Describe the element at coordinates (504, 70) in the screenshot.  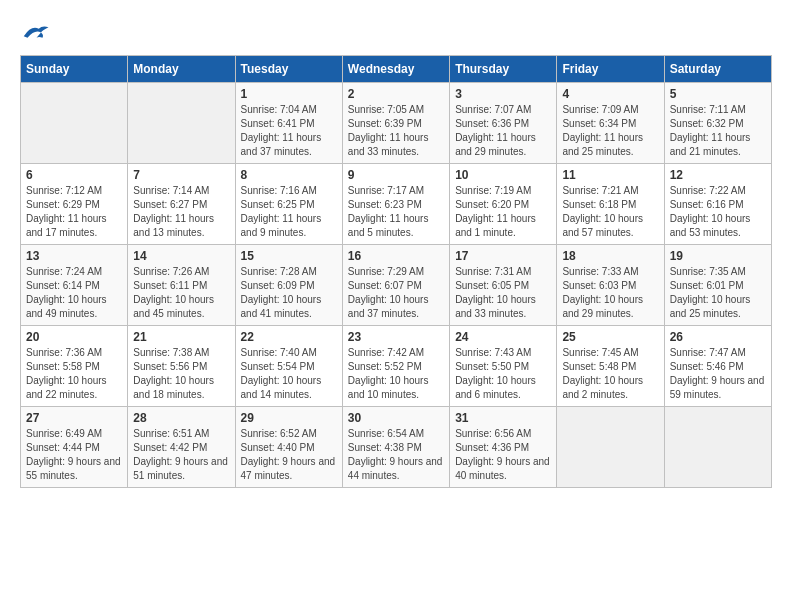
I see `weekday-header-thursday: Thursday` at that location.